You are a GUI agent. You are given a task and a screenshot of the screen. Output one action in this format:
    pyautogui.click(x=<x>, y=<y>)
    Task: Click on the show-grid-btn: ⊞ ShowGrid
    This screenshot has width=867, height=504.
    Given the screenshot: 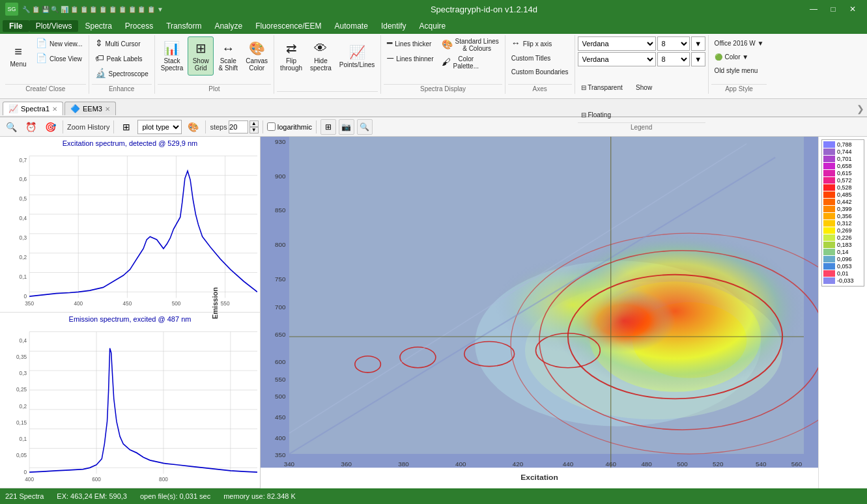 What is the action you would take?
    pyautogui.click(x=201, y=56)
    